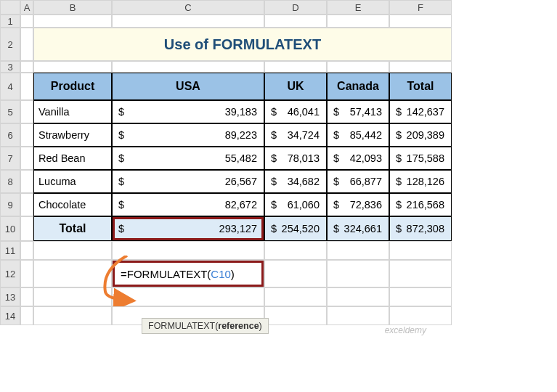 This screenshot has width=557, height=392. What do you see at coordinates (358, 158) in the screenshot?
I see `data-cell: $42,093` at bounding box center [358, 158].